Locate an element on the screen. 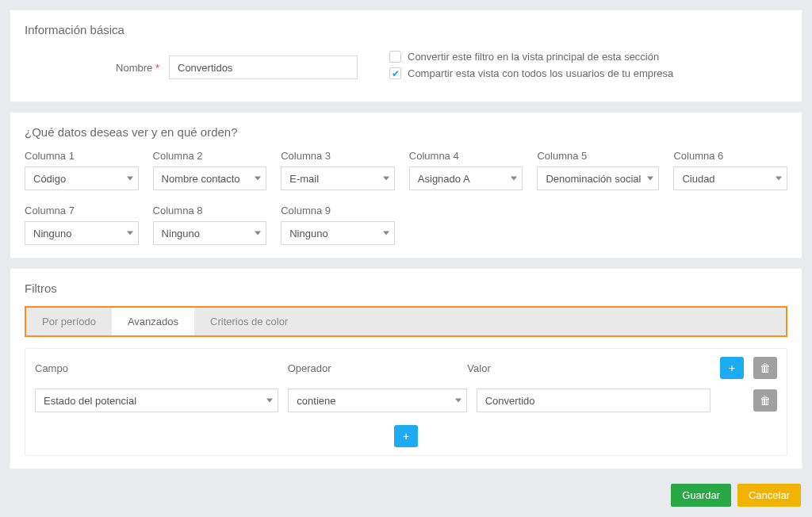 This screenshot has width=812, height=517. tab-color-criteria: Criterios de color is located at coordinates (249, 322).